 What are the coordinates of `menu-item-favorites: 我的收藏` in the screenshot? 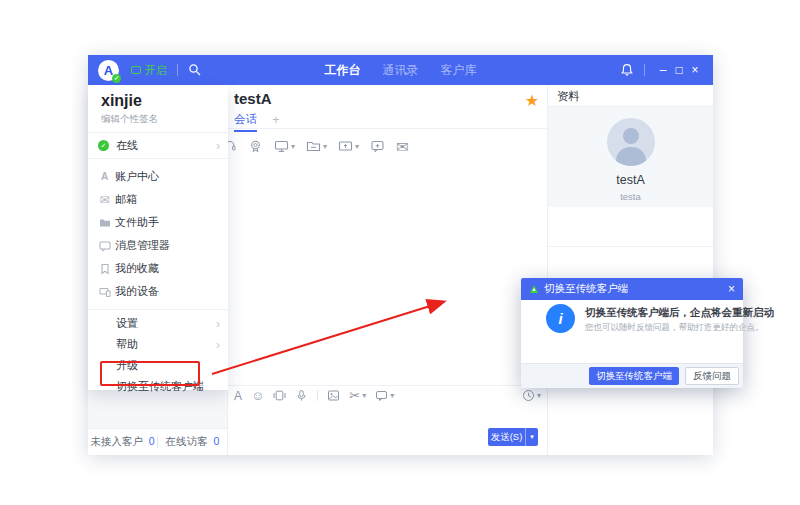 It's located at (158, 268).